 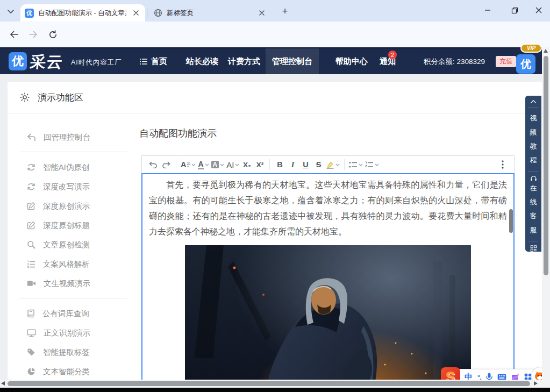 What do you see at coordinates (533, 209) in the screenshot?
I see `online-service-link: 在线客服` at bounding box center [533, 209].